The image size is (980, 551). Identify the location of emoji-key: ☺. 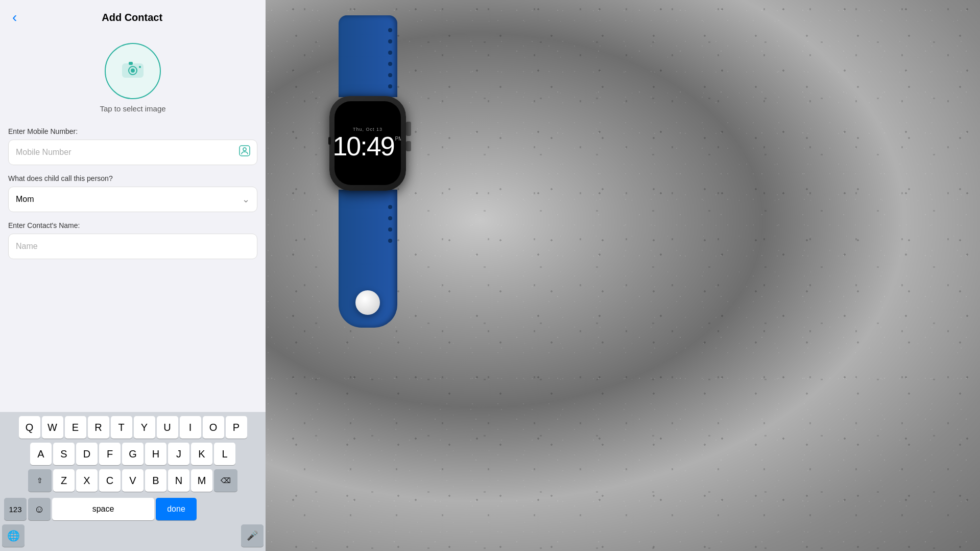
(39, 509).